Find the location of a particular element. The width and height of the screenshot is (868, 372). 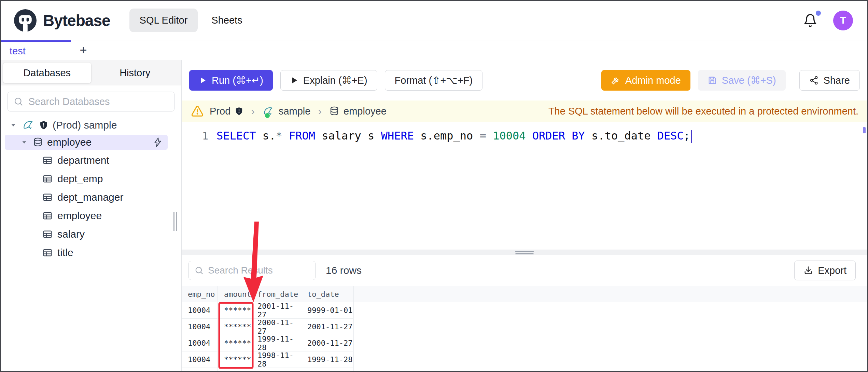

search-databases-input is located at coordinates (98, 102).